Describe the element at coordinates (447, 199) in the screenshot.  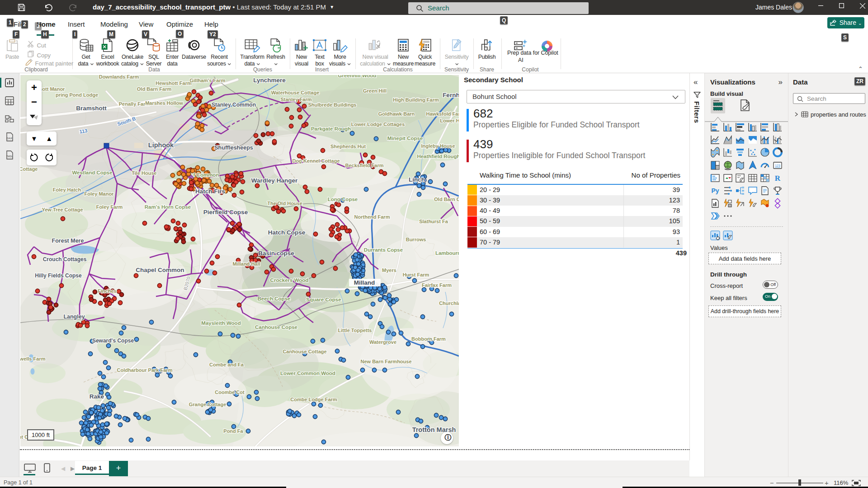
I see `svg-text: Old Barn C` at that location.